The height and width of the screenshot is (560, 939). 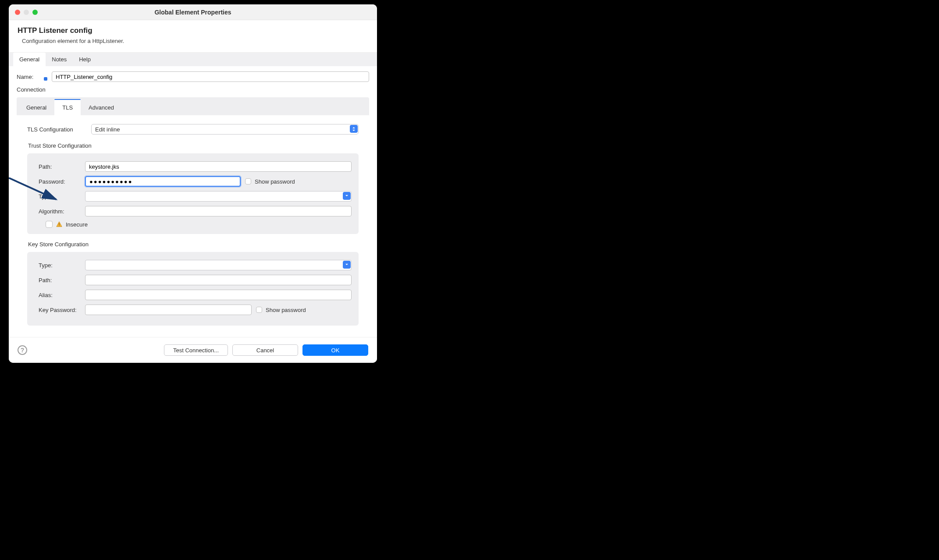 I want to click on info-icon, so click(x=46, y=79).